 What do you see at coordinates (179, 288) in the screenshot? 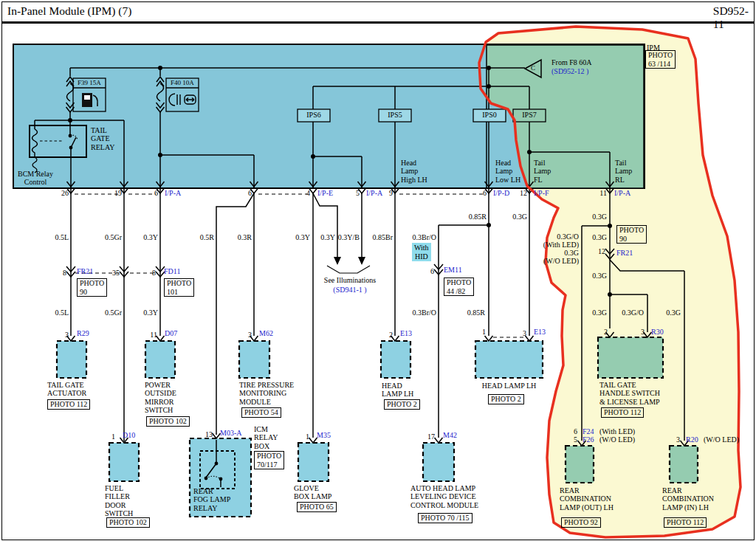
I see `connector-photo-ref: PHOTO 101` at bounding box center [179, 288].